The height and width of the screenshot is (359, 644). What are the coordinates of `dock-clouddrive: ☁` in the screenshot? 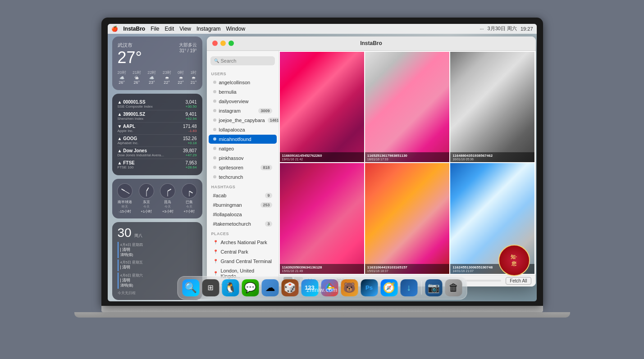 It's located at (270, 288).